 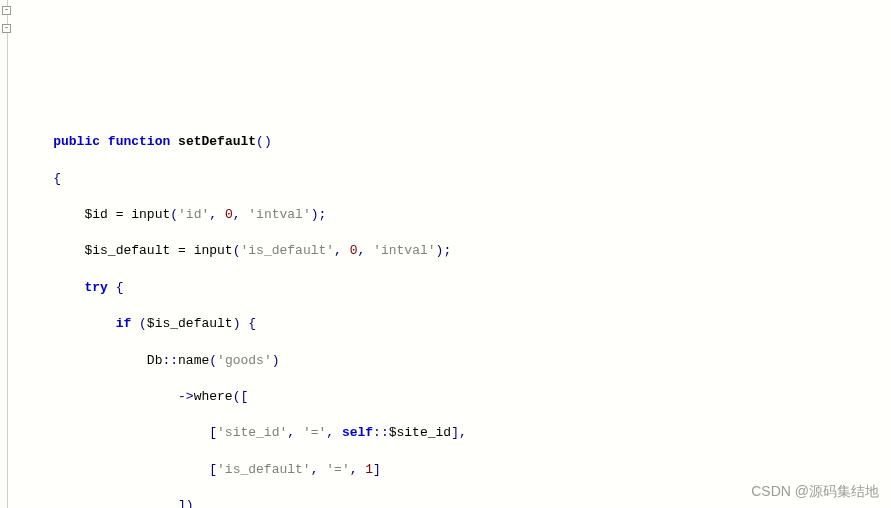 I want to click on code-line: $id = input('id', 0, 'intval');, so click(x=456, y=215).